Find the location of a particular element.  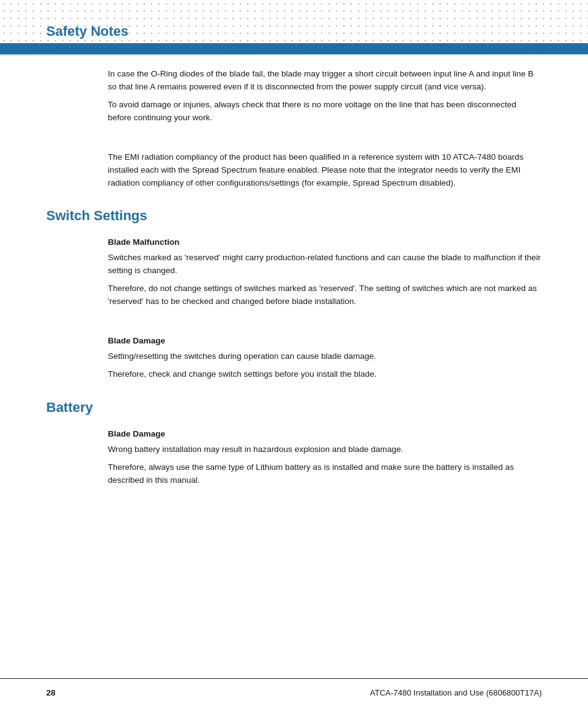

blade-damage-battery-title: Blade Damage is located at coordinates (325, 434).